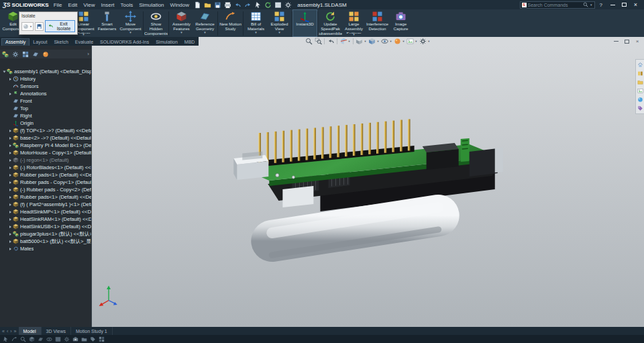 The image size is (644, 343). Describe the element at coordinates (309, 42) in the screenshot. I see `zoom-to-fit-icon` at that location.